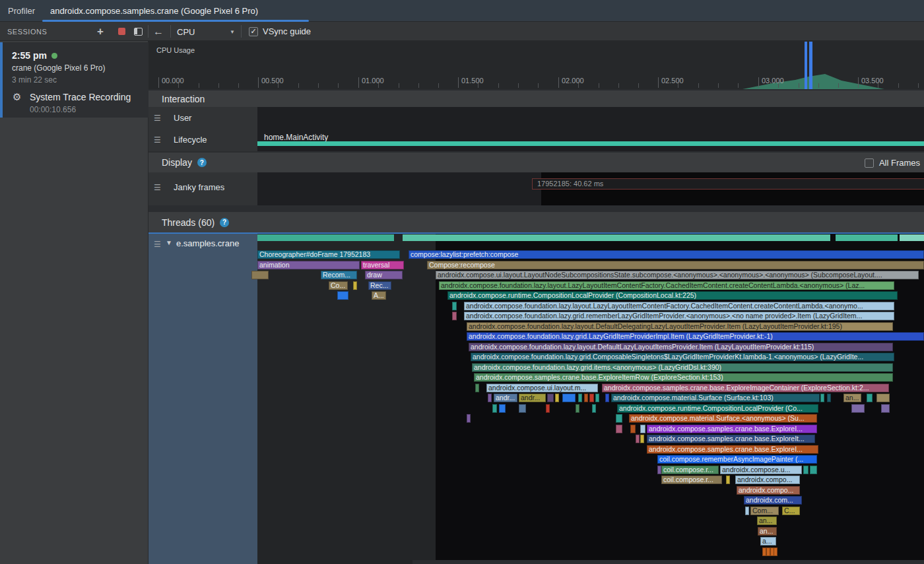 The width and height of the screenshot is (924, 564). I want to click on collapse-thread-icon: ▼, so click(169, 243).